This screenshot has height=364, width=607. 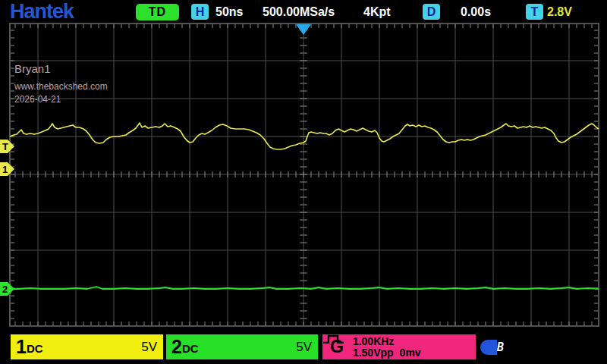 I want to click on sample-rate-value: 500.00MSa/s, so click(x=299, y=12).